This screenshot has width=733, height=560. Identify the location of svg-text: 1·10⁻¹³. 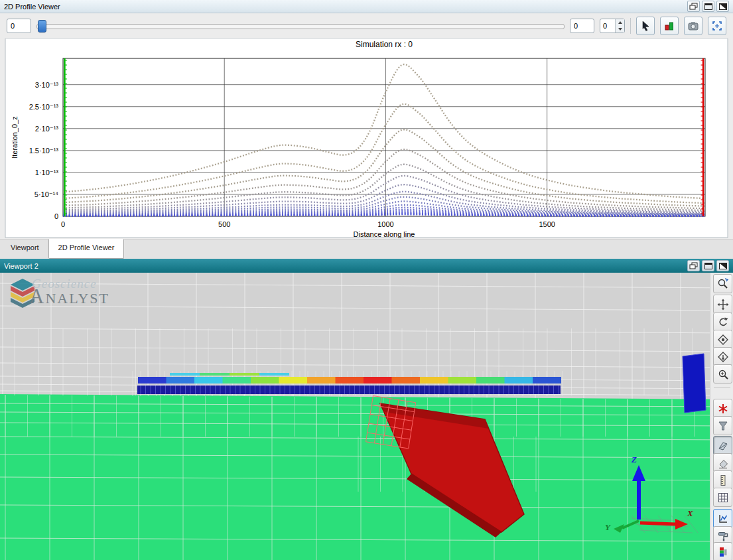
(46, 173).